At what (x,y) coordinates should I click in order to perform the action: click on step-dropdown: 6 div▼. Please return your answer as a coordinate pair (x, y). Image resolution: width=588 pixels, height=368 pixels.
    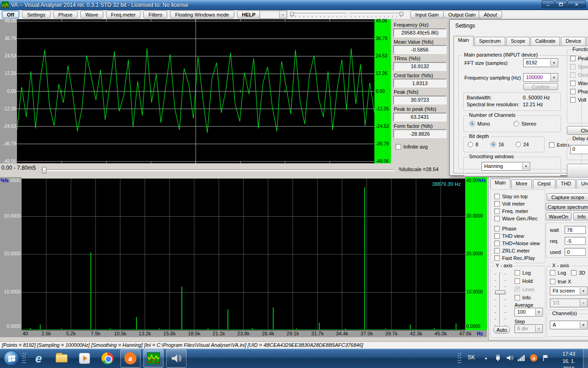
    Looking at the image, I should click on (529, 328).